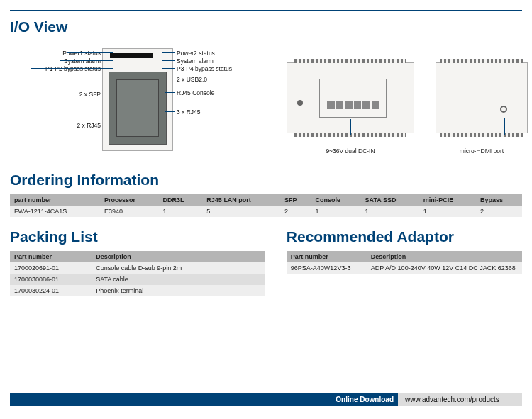 This screenshot has width=532, height=419. I want to click on th: mini-PCIE, so click(448, 200).